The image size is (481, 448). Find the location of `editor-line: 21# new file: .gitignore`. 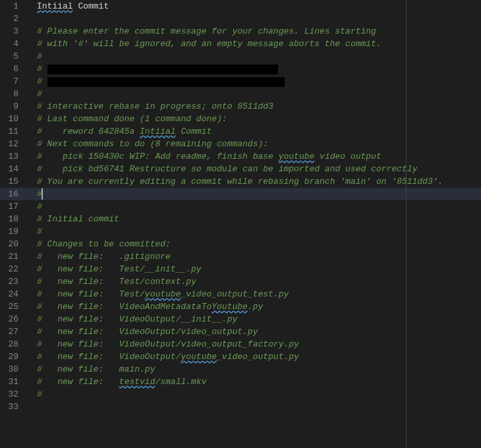

editor-line: 21# new file: .gitignore is located at coordinates (240, 257).